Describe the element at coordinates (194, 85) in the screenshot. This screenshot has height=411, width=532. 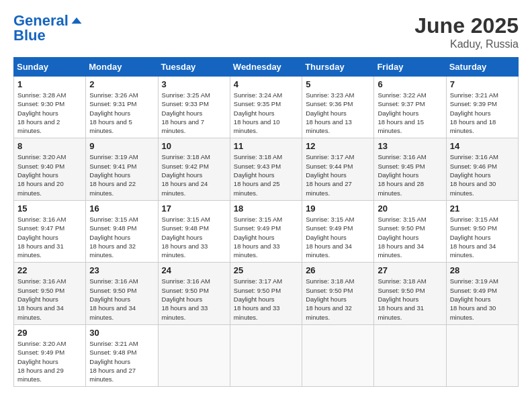
I see `day-number: 3` at that location.